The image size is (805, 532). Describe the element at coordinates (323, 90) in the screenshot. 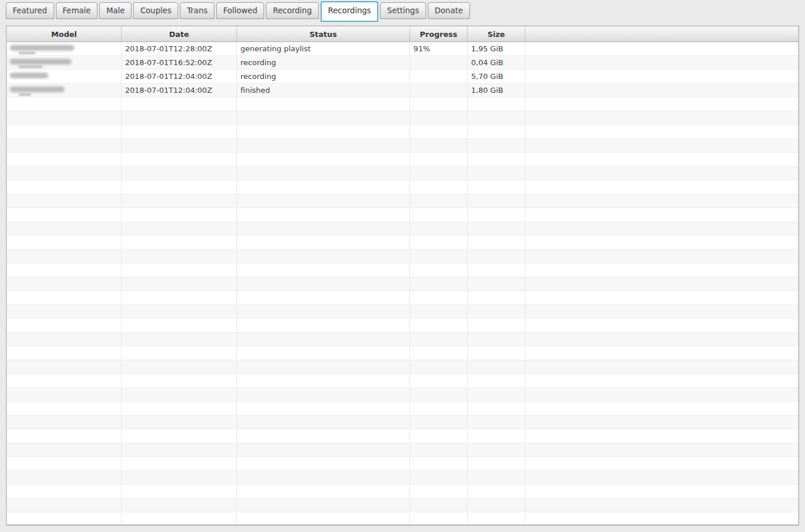

I see `cell-status: finished` at that location.